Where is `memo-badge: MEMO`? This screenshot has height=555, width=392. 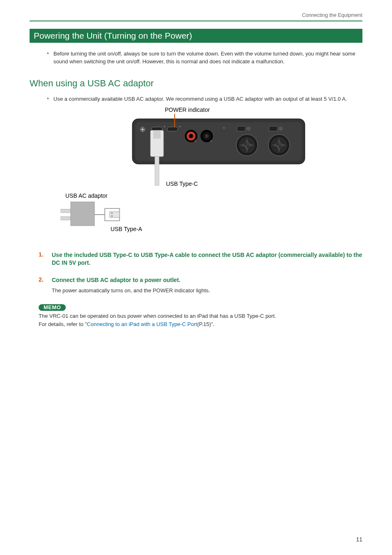 memo-badge: MEMO is located at coordinates (52, 308).